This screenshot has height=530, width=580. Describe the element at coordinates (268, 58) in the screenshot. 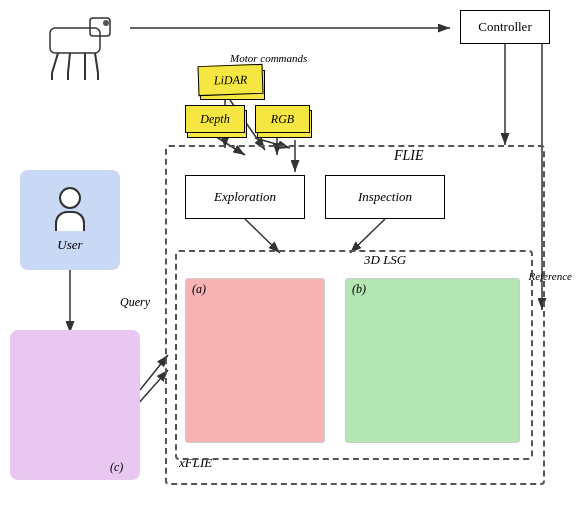

I see `motor-commands-label: Motor commands` at that location.